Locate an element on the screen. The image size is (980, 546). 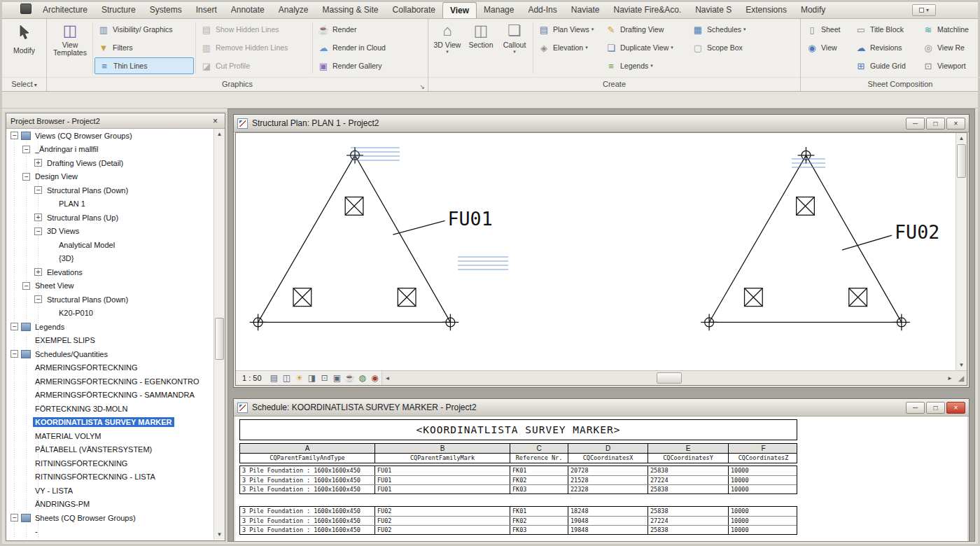
close-icon: × is located at coordinates (216, 121).